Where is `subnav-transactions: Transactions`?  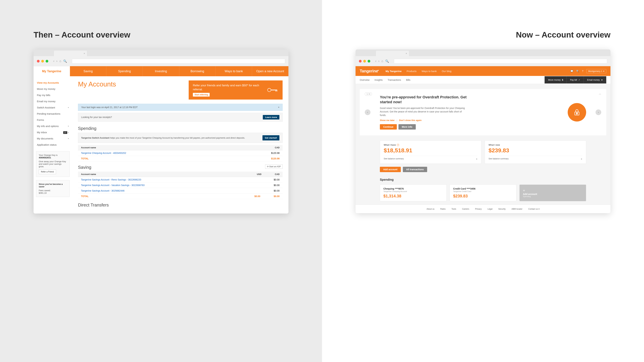 subnav-transactions: Transactions is located at coordinates (394, 80).